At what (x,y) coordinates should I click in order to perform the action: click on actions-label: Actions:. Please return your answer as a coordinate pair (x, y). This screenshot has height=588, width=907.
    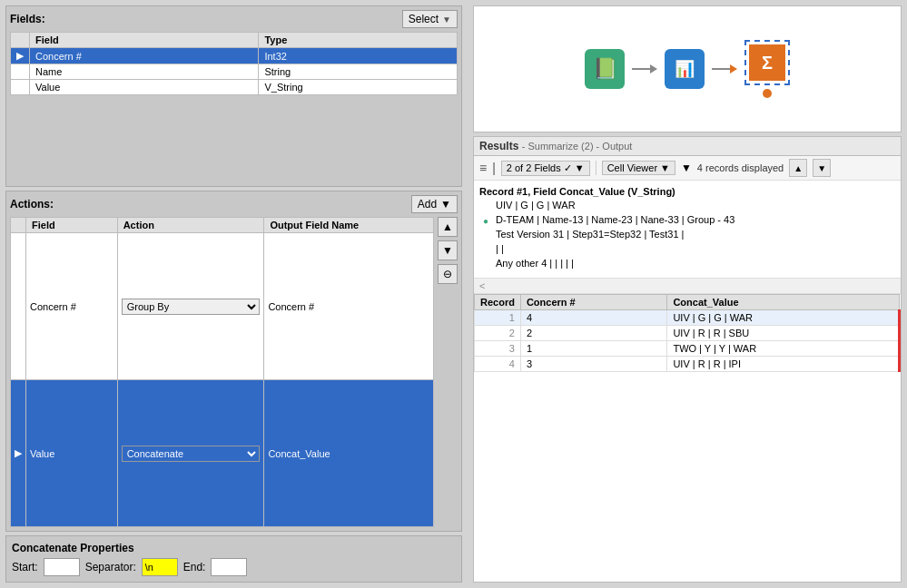
    Looking at the image, I should click on (32, 204).